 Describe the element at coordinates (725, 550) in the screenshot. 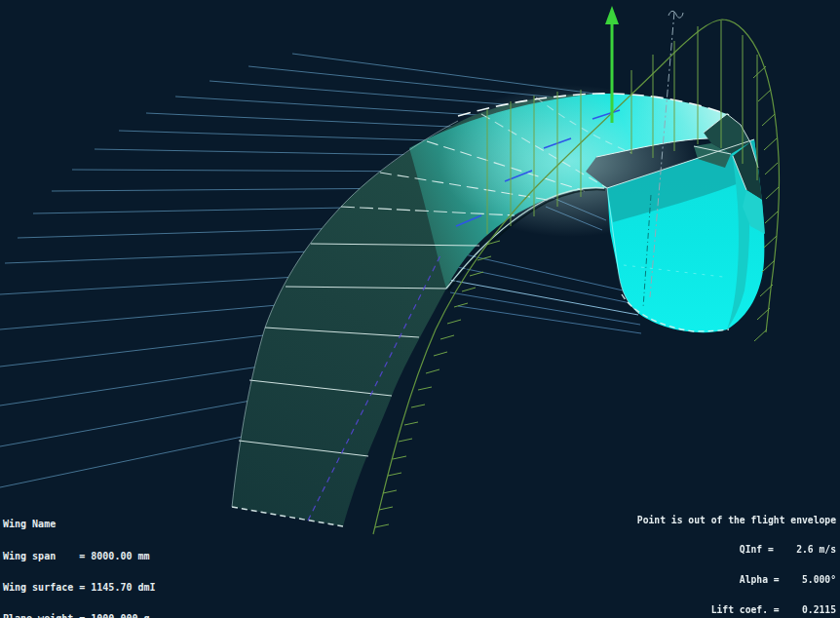

I see `qinf-value: QInf = 2.6 m/s` at that location.